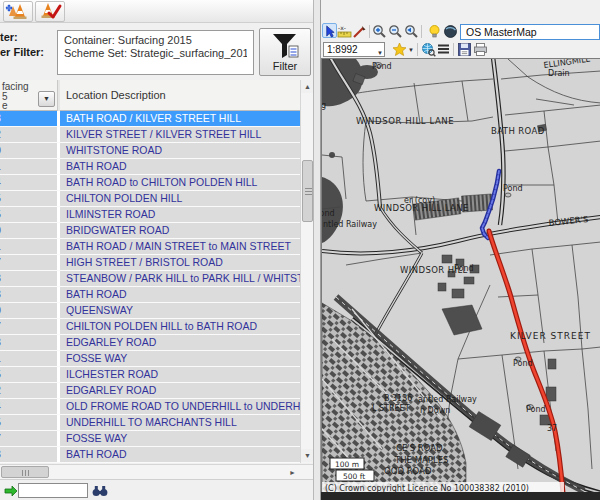 The height and width of the screenshot is (500, 600). What do you see at coordinates (150, 263) in the screenshot?
I see `table-row: 7HIGH STREET / BRISTOL ROAD` at bounding box center [150, 263].